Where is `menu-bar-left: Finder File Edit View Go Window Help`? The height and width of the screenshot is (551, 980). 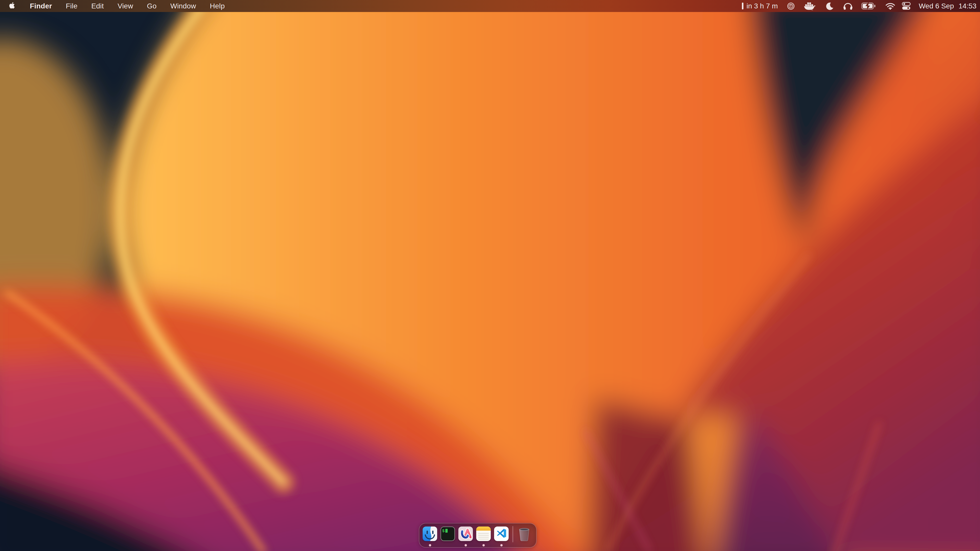 menu-bar-left: Finder File Edit View Go Window Help is located at coordinates (116, 6).